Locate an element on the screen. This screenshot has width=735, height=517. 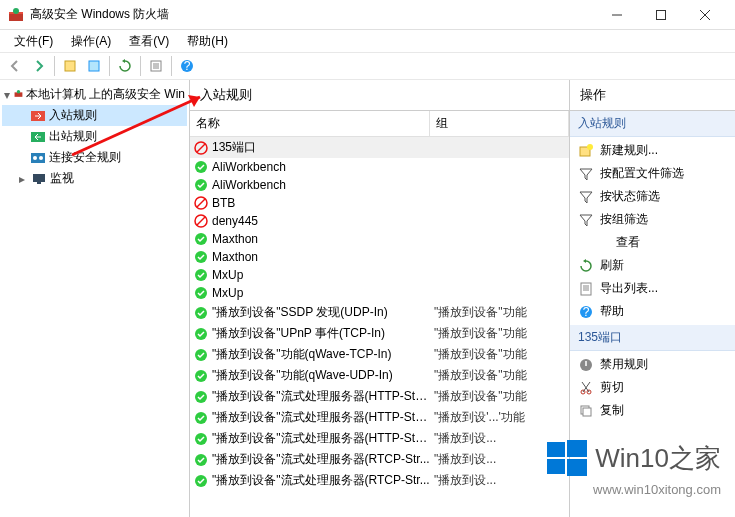
action-item: 按状态筛选 is located at coordinates (652, 196).